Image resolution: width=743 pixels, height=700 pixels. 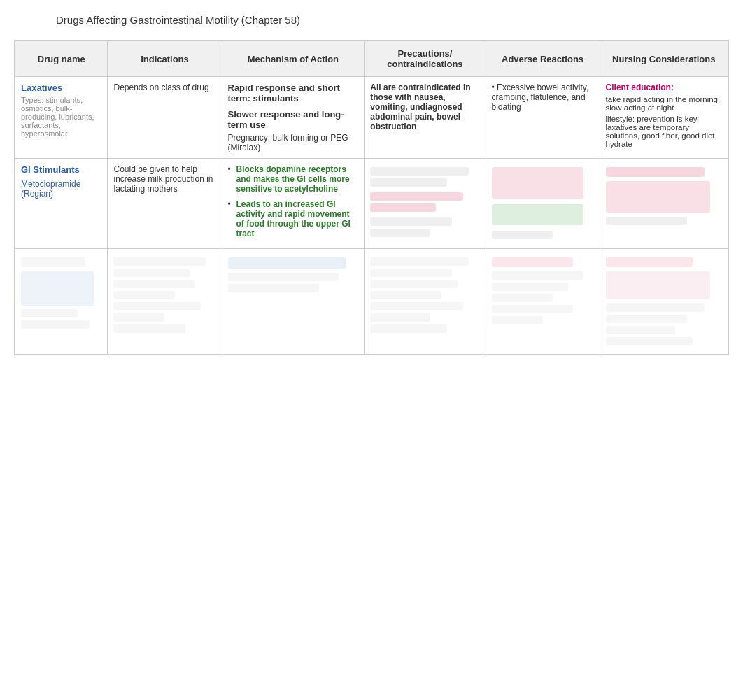 I want to click on mechanism-gi-bullet1: Blocks dopamine receptors and makes the …, so click(x=293, y=179).